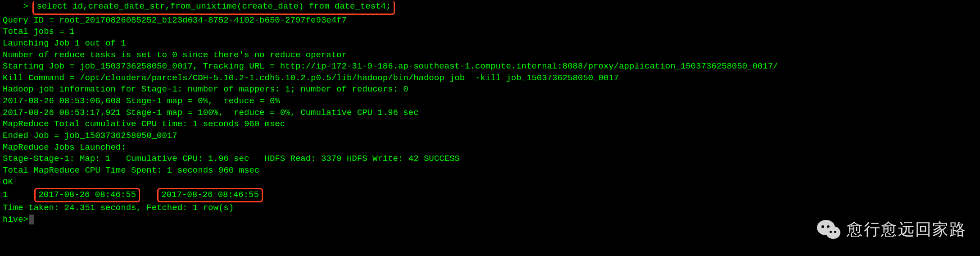 Image resolution: width=980 pixels, height=256 pixels. What do you see at coordinates (490, 208) in the screenshot?
I see `terminal-line-timetaken: Time taken: 24.351 seconds, Fetched: 1 r…` at bounding box center [490, 208].